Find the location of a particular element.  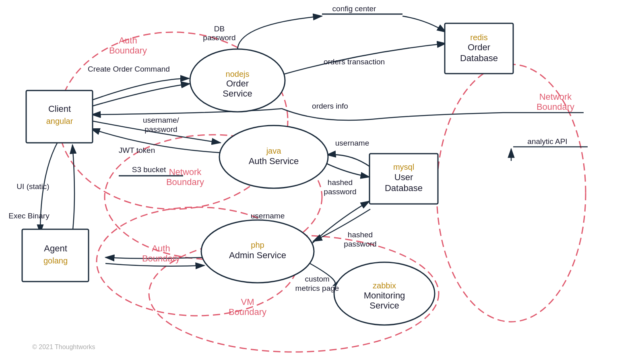

label-orders-info: orders info is located at coordinates (330, 106).